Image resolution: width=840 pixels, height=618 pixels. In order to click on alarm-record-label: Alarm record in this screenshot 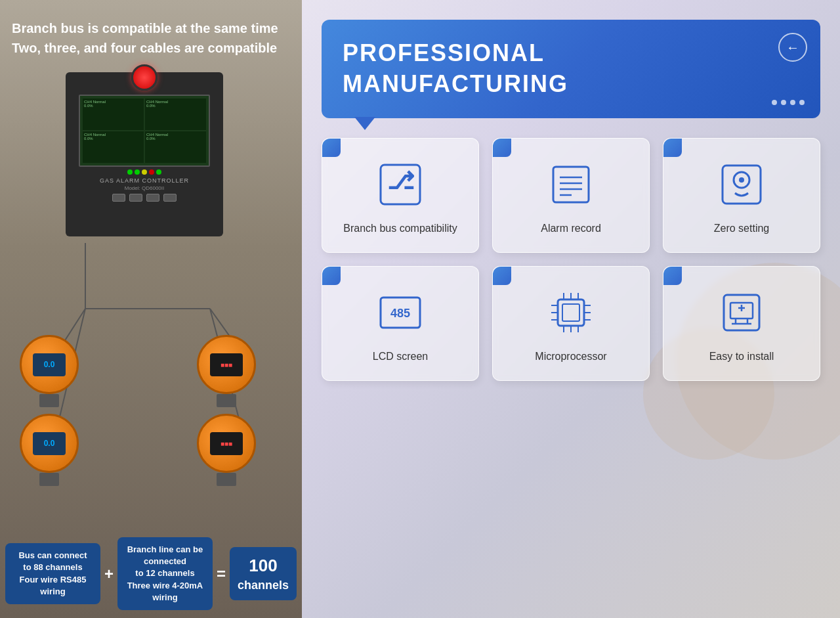, I will do `click(571, 229)`.